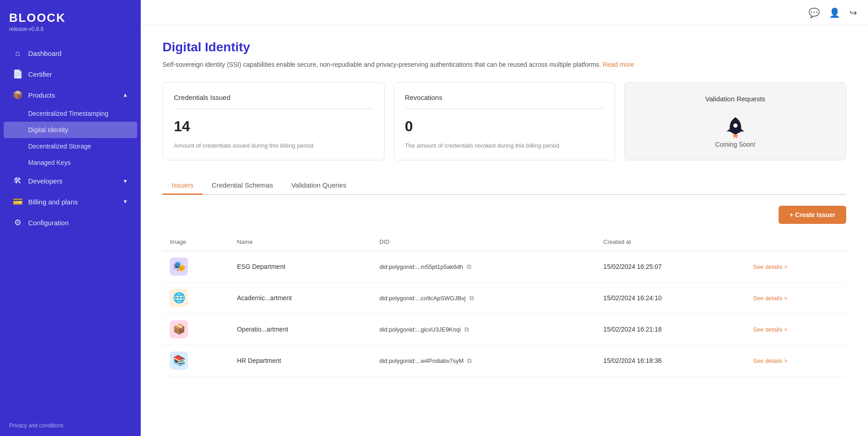 The width and height of the screenshot is (868, 436). What do you see at coordinates (632, 329) in the screenshot?
I see `issuer-created-operations-dept: 15/02/2024 16:21:18` at bounding box center [632, 329].